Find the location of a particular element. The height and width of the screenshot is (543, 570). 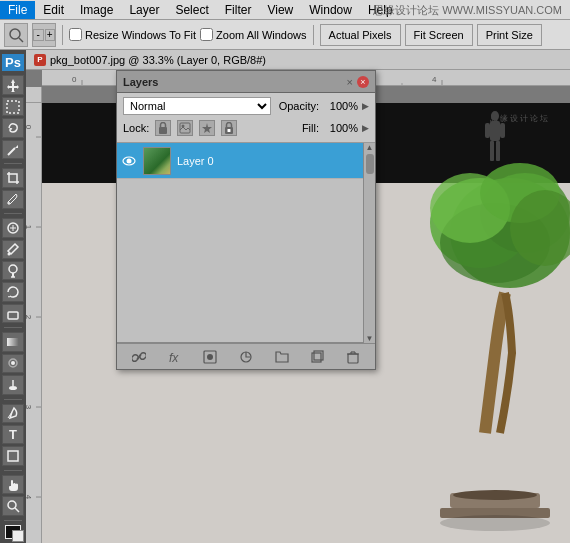

layer-group-button is located at coordinates (282, 357).